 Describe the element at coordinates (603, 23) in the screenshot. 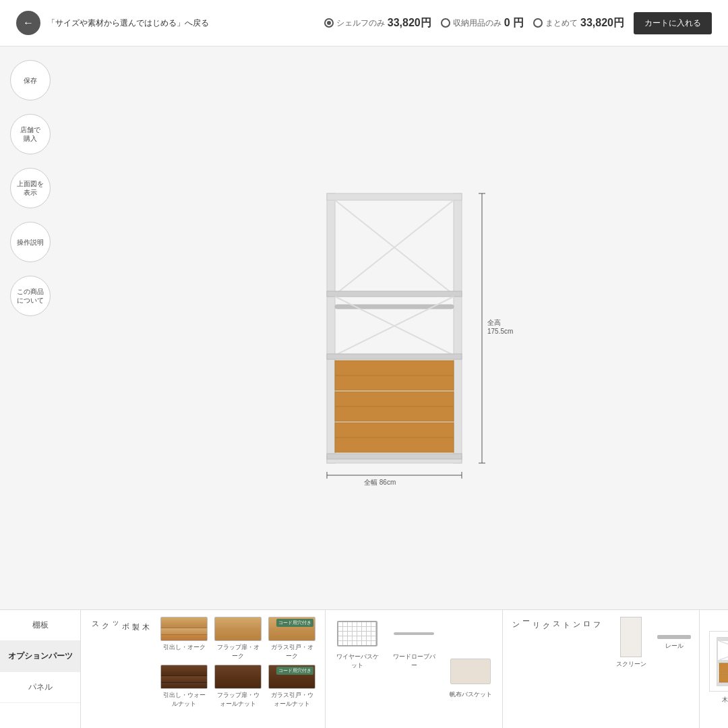

I see `total-price: 33,820円` at that location.